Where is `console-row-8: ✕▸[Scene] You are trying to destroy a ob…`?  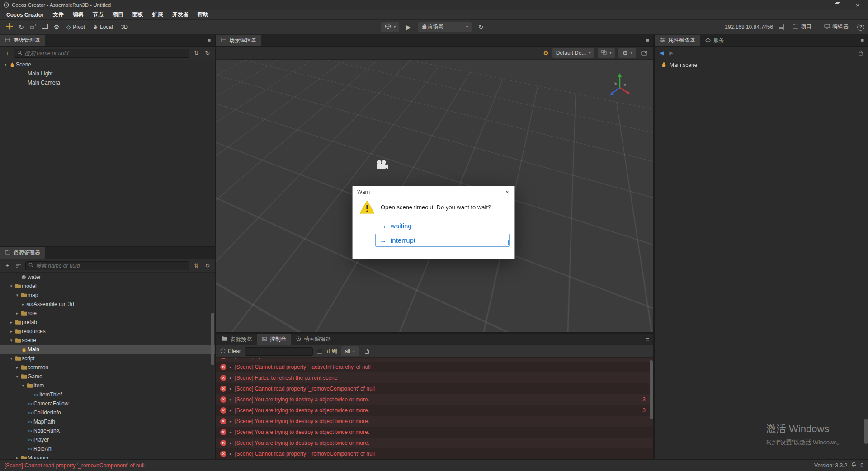
console-row-8: ✕▸[Scene] You are trying to destroy a ob… is located at coordinates (435, 443).